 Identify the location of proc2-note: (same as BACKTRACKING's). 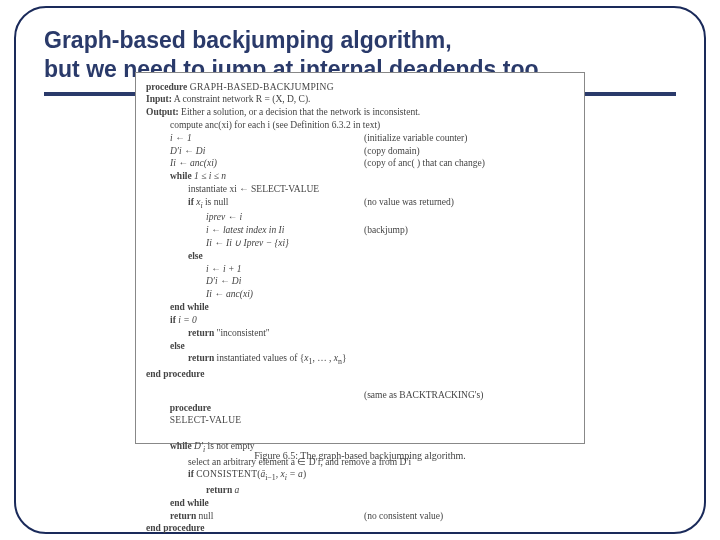
(469, 414).